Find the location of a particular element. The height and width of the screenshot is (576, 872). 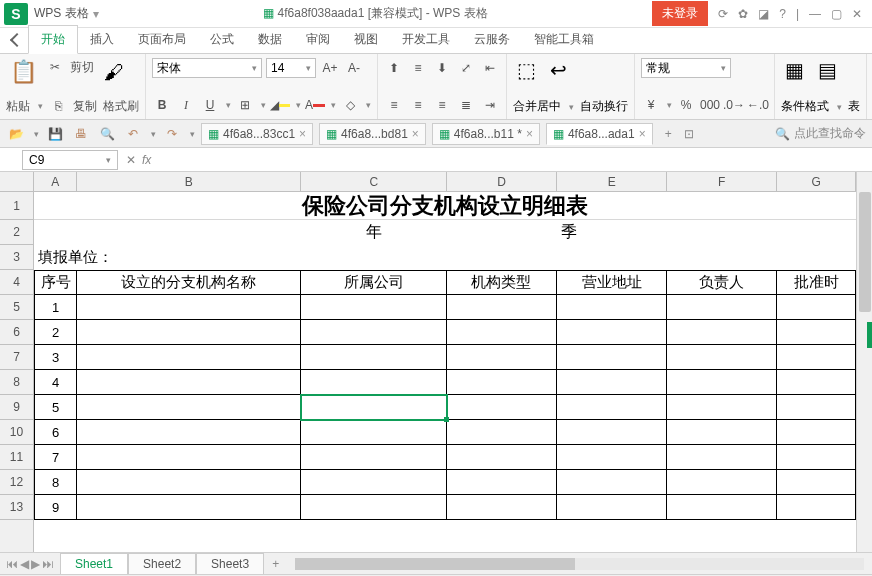

font-name-combo: 宋体▾ is located at coordinates (207, 68).